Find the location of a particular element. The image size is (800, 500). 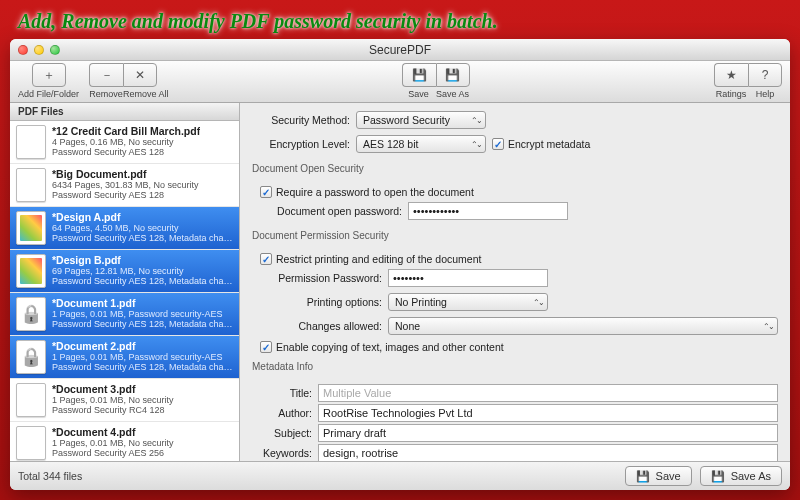

status-text: Total 344 files is located at coordinates (50, 476).